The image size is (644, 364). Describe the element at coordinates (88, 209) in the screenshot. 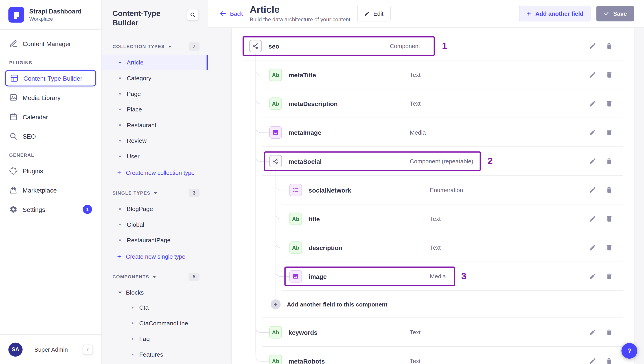

I see `settings-notification-badge: 1` at that location.